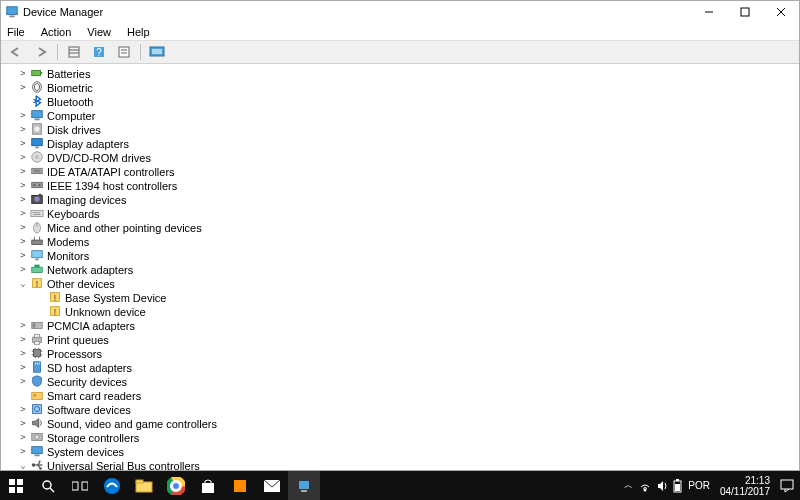  I want to click on tree-item-label: Monitors, so click(68, 256).